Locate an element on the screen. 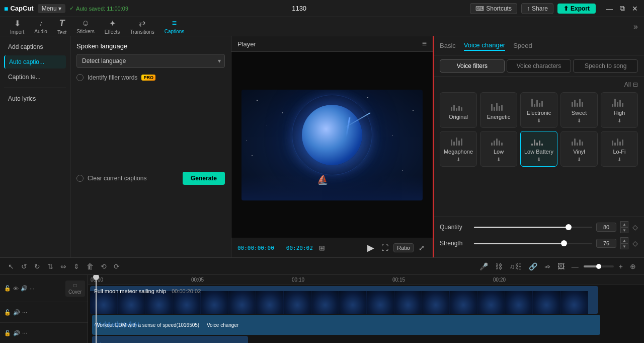 The height and width of the screenshot is (343, 644). auto-lyrics-button: Auto lyrics is located at coordinates (35, 99).